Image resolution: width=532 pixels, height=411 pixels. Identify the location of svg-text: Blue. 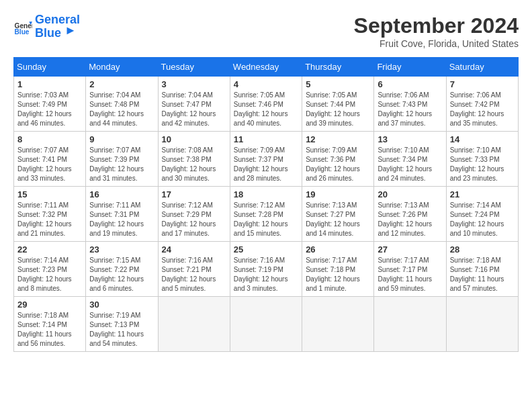
(22, 32).